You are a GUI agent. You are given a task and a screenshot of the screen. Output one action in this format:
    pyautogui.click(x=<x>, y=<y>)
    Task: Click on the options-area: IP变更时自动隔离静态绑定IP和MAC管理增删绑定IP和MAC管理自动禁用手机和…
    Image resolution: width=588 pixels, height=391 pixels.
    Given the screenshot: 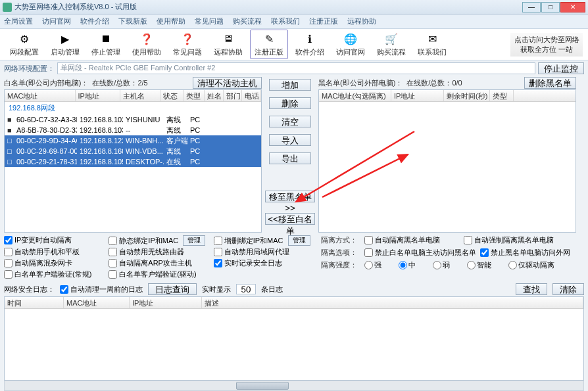 What is the action you would take?
    pyautogui.click(x=294, y=258)
    